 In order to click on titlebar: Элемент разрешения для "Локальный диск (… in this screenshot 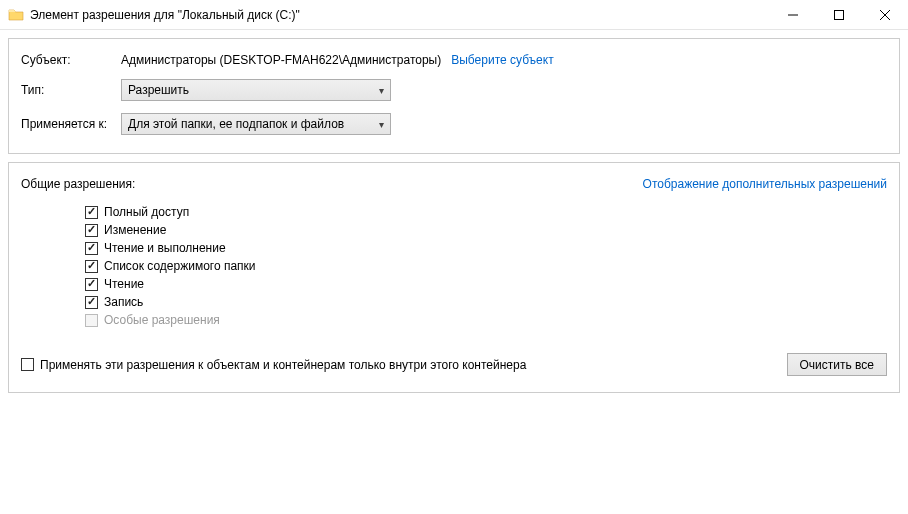, I will do `click(454, 15)`.